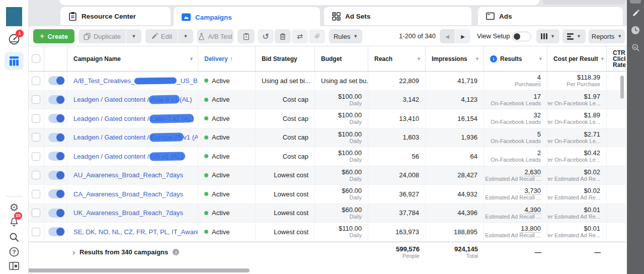  Describe the element at coordinates (577, 252) in the screenshot. I see `cost-per-result-total: —` at that location.